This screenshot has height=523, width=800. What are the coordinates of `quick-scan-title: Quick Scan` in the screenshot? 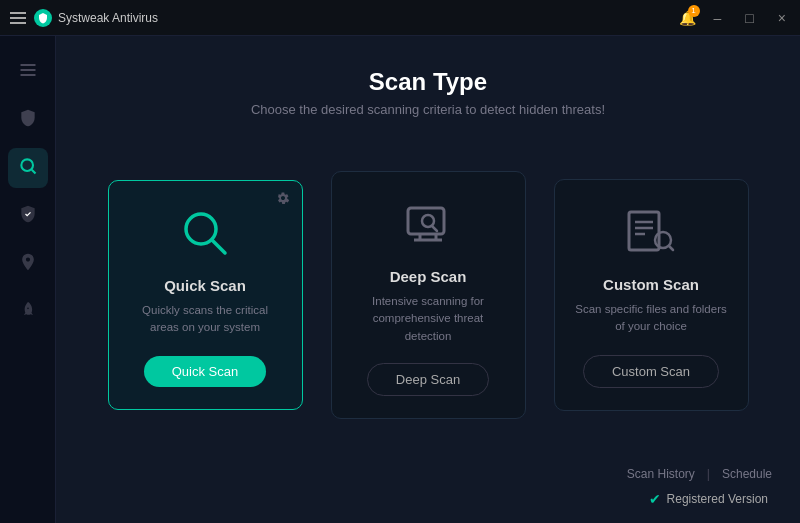 It's located at (205, 286).